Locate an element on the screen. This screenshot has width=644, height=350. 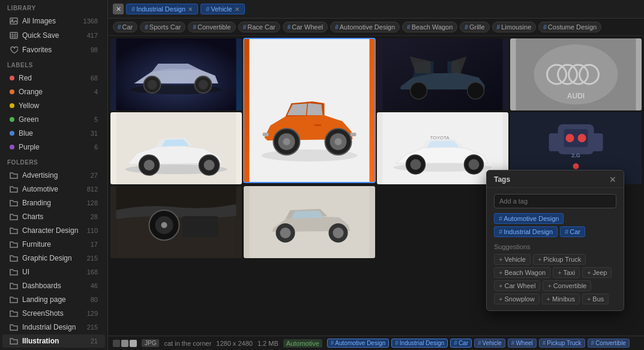
tag-chip-costume-design: #Costume Design is located at coordinates (570, 27).